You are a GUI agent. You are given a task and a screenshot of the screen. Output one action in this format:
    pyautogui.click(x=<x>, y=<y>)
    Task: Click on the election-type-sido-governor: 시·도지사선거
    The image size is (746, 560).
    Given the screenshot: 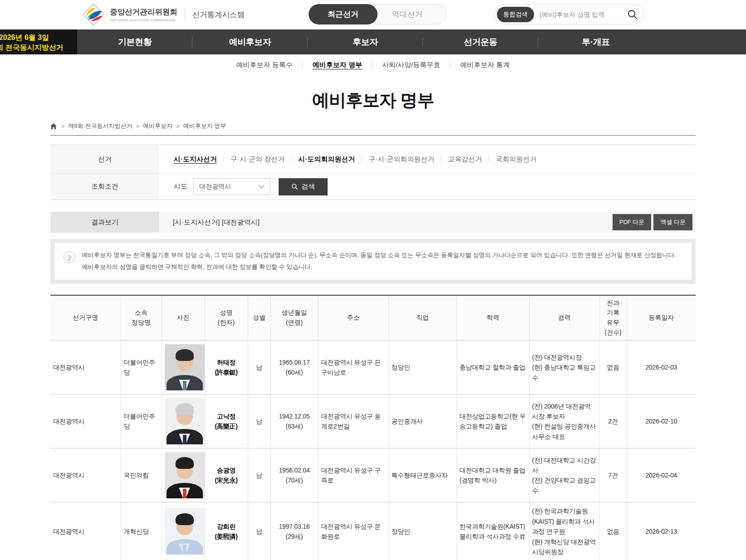 What is the action you would take?
    pyautogui.click(x=199, y=160)
    